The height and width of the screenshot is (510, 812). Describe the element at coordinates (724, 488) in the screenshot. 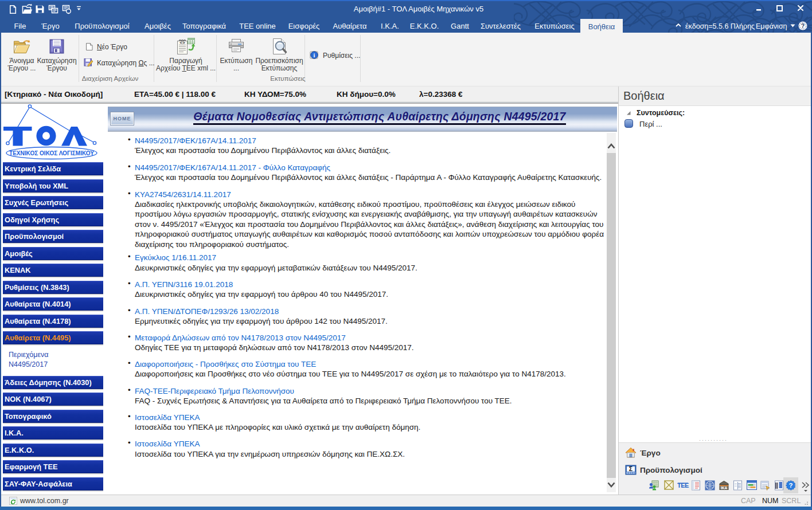

I see `svg-text: IKA` at that location.